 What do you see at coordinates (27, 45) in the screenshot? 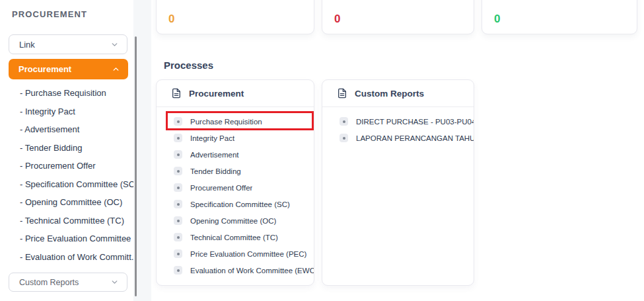
I see `link-select-value: Link` at bounding box center [27, 45].